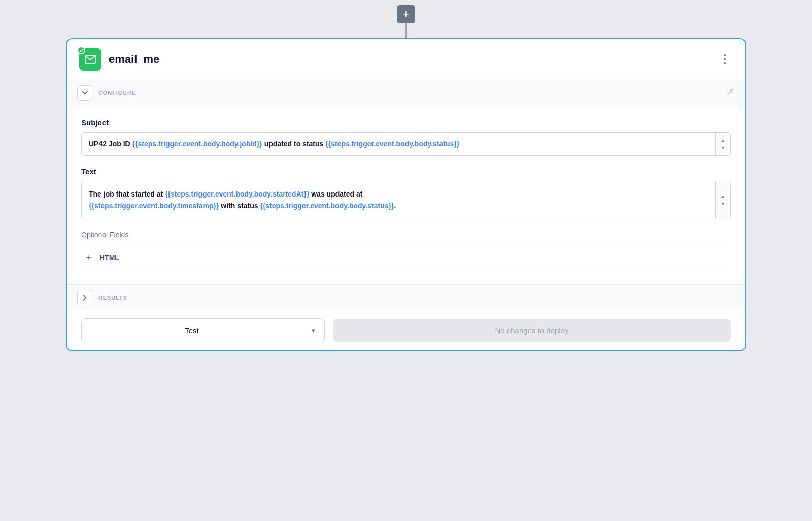 This screenshot has height=521, width=812. Describe the element at coordinates (192, 330) in the screenshot. I see `test-button: Test` at that location.